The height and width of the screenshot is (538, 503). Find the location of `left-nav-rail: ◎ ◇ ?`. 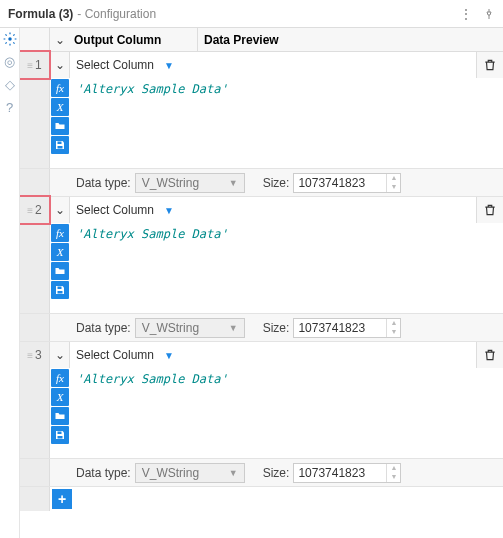

left-nav-rail: ◎ ◇ ? is located at coordinates (10, 283).